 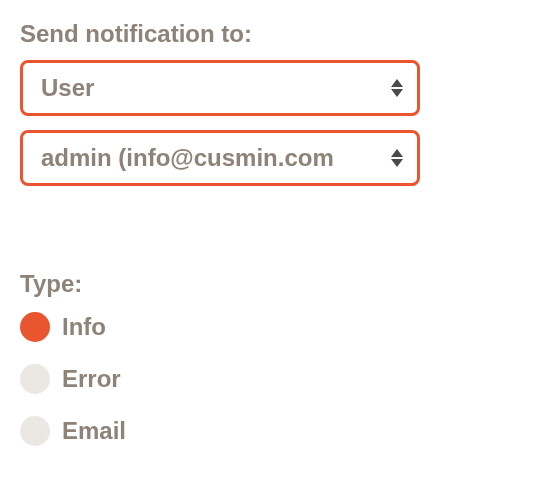 I want to click on radio-label: Info, so click(x=84, y=327).